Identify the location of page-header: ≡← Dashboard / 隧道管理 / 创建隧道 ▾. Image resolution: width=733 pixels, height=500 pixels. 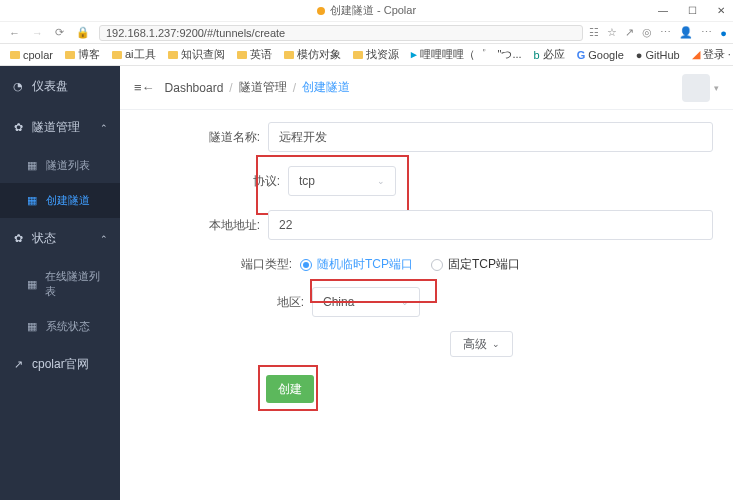
(426, 88).